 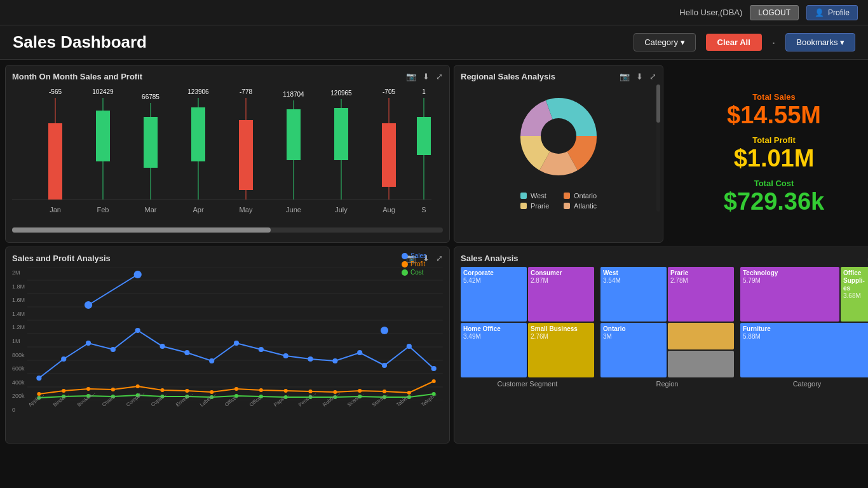 I want to click on clear-all-button: Clear All, so click(x=734, y=42).